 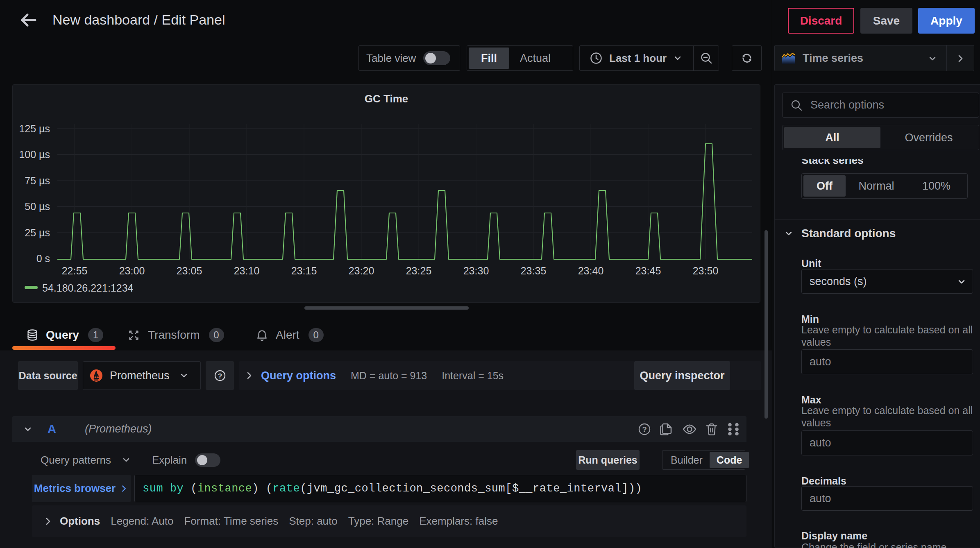 I want to click on svg-text: 54.180.26.221:1234, so click(x=88, y=288).